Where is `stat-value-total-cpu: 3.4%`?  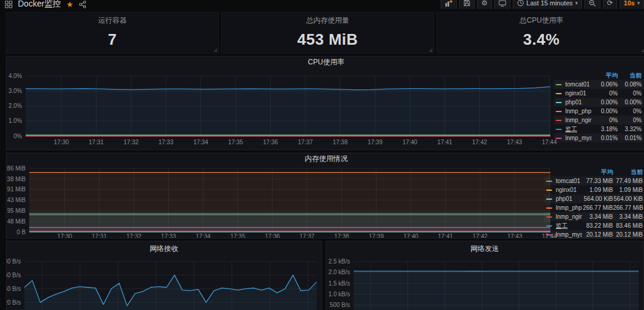
stat-value-total-cpu: 3.4% is located at coordinates (540, 39).